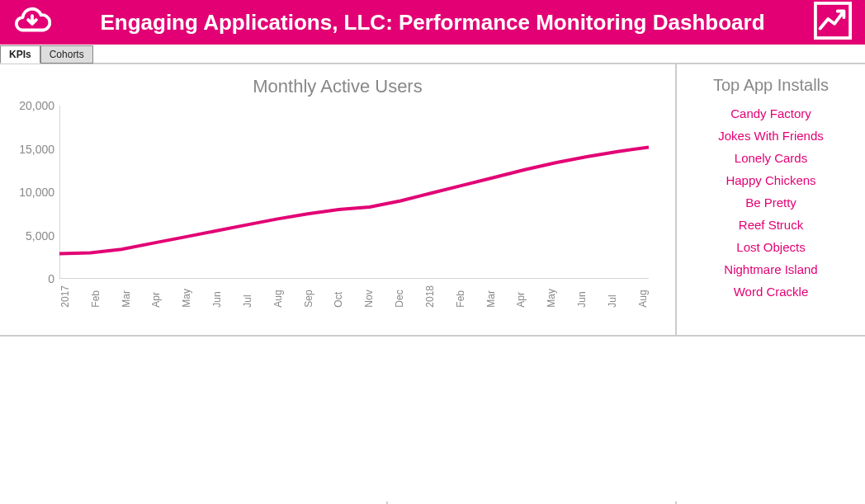  I want to click on x-tick-label: 2017, so click(65, 297).